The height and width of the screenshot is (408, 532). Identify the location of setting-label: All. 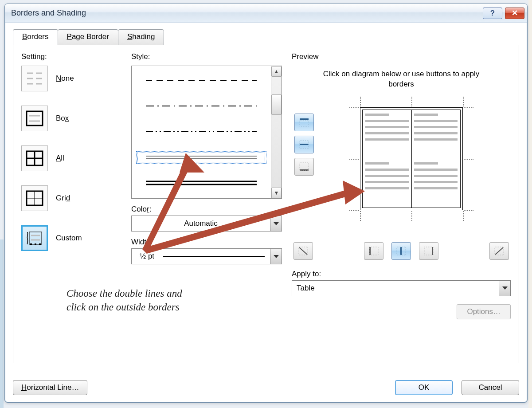
(60, 158).